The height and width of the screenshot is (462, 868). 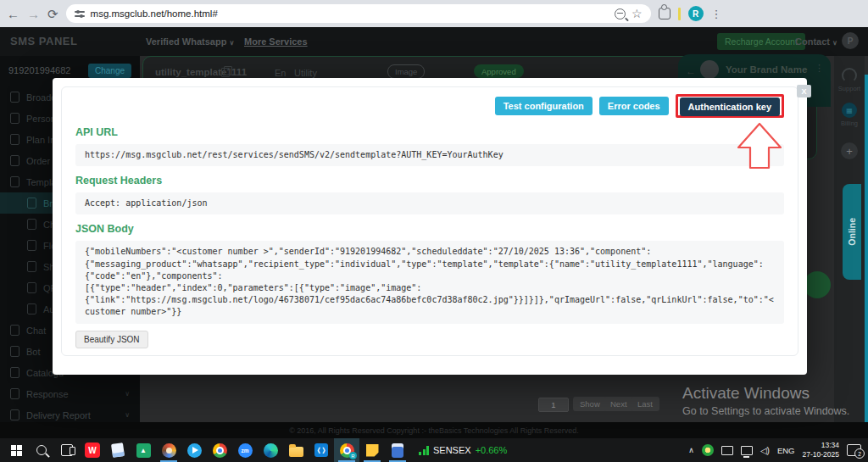 I want to click on chrome-icon, so click(x=220, y=450).